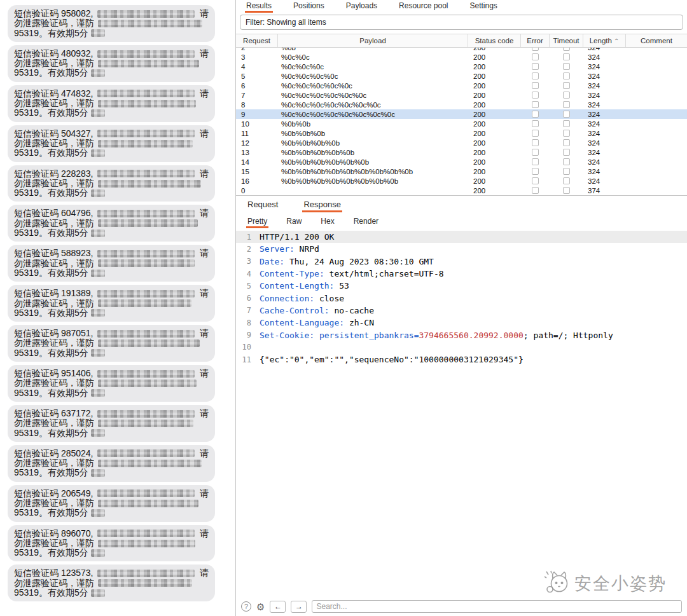 The height and width of the screenshot is (616, 687). I want to click on search-forward-button: →, so click(299, 606).